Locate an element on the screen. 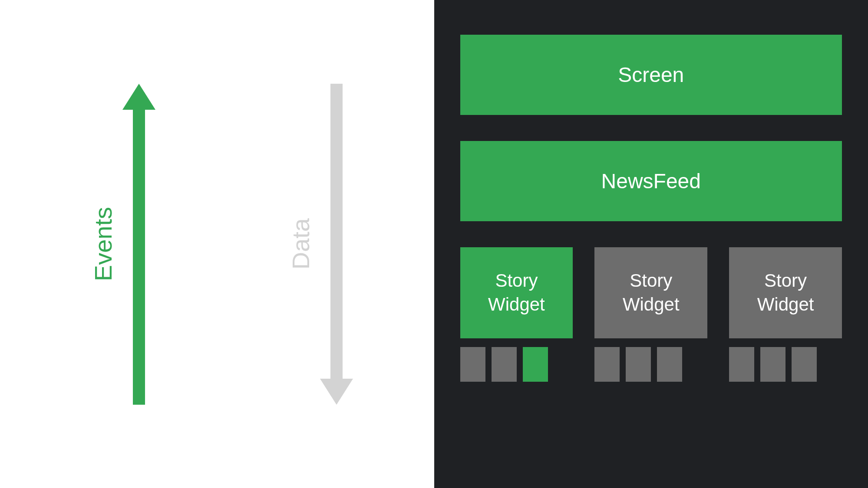 The height and width of the screenshot is (488, 868). events-label: Events is located at coordinates (103, 244).